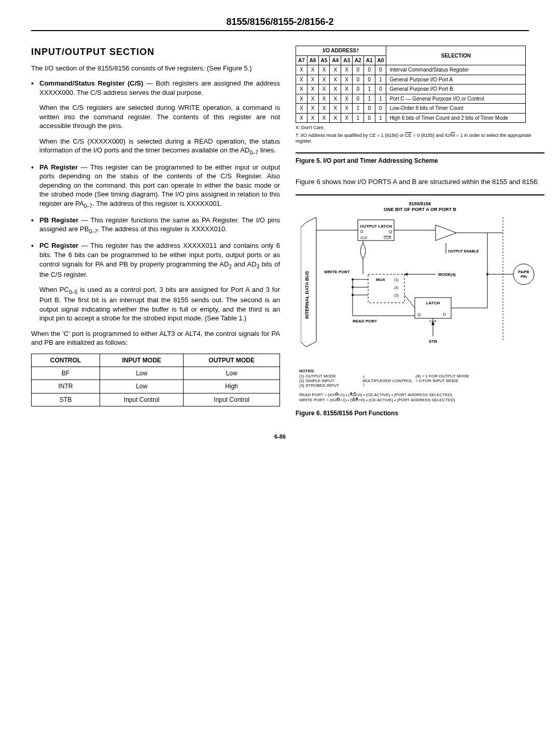  Describe the element at coordinates (66, 361) in the screenshot. I see `ctrl-h0: CONTROL` at that location.